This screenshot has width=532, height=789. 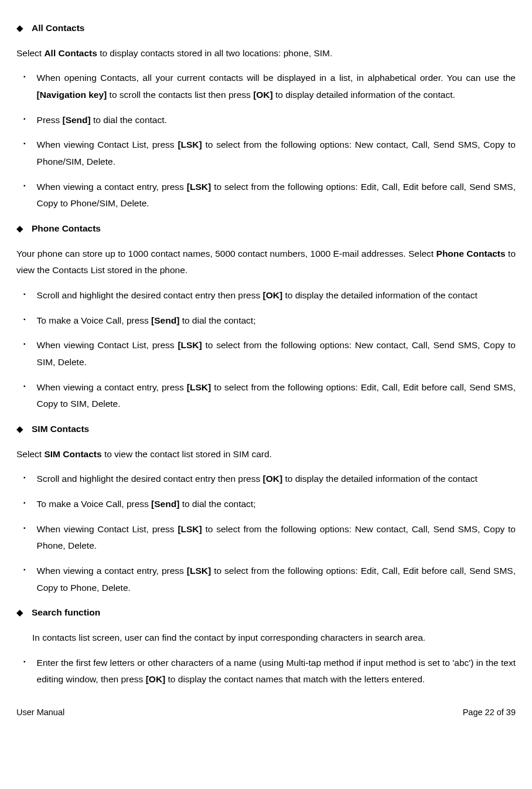 What do you see at coordinates (73, 454) in the screenshot?
I see `intro-bold: SIM Contacts` at bounding box center [73, 454].